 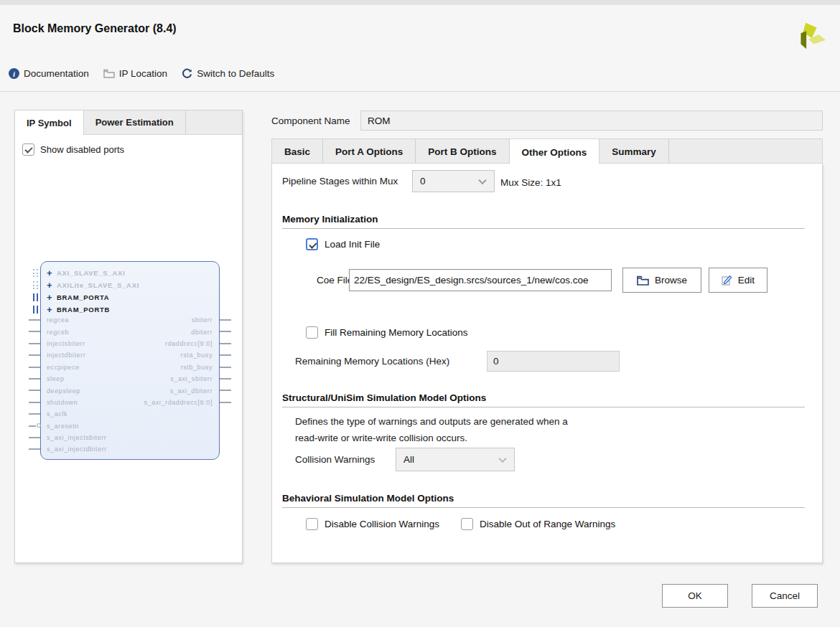 I want to click on pipeline-stages-value: 0, so click(x=423, y=181).